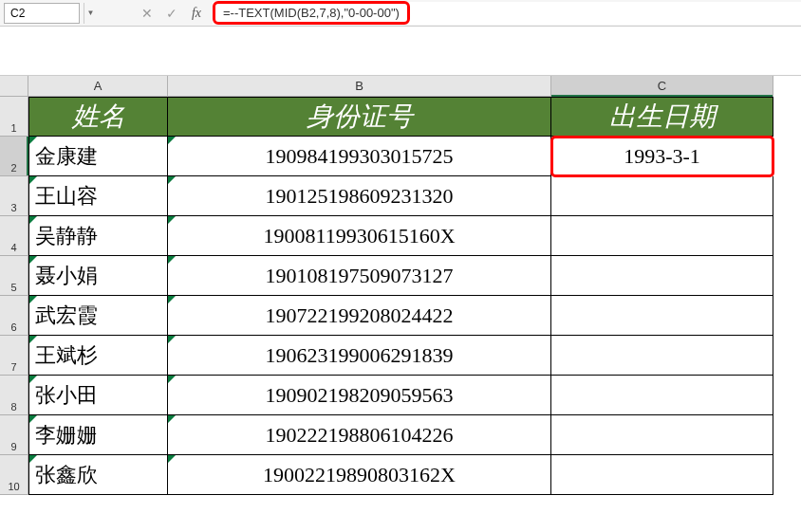 The image size is (801, 532). What do you see at coordinates (400, 51) in the screenshot?
I see `expanded-formula-area` at bounding box center [400, 51].